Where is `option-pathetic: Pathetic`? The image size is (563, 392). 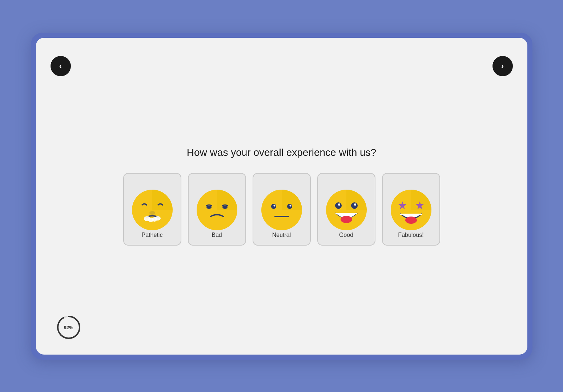 option-pathetic: Pathetic is located at coordinates (152, 209).